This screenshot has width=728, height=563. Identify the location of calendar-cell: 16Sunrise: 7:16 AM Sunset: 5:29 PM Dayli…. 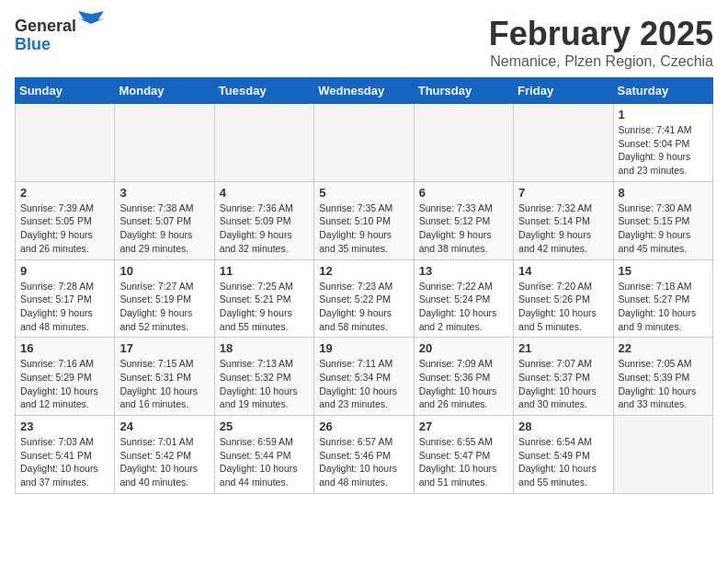
(65, 377).